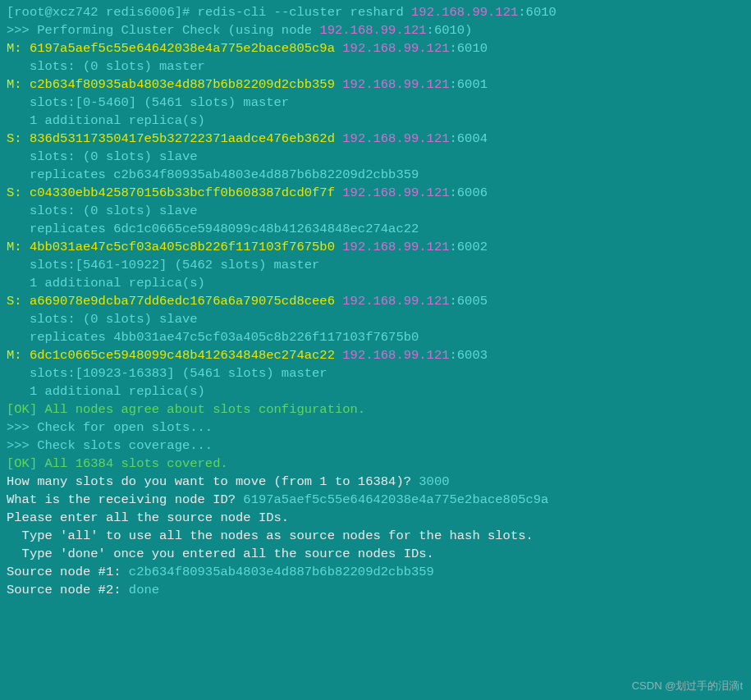  I want to click on prompt-slots-move: How many slots do you want to move (from…, so click(376, 482).